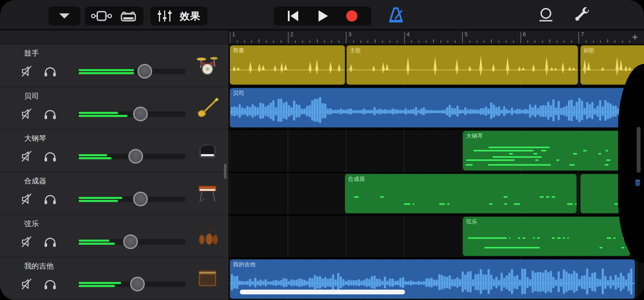  What do you see at coordinates (207, 236) in the screenshot?
I see `strings-instrument-icon` at bounding box center [207, 236].